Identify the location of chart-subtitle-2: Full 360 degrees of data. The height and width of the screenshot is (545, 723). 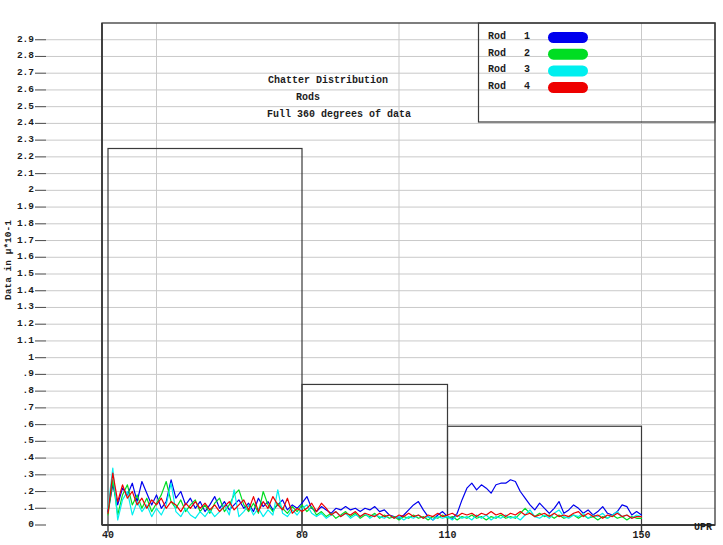
(339, 115).